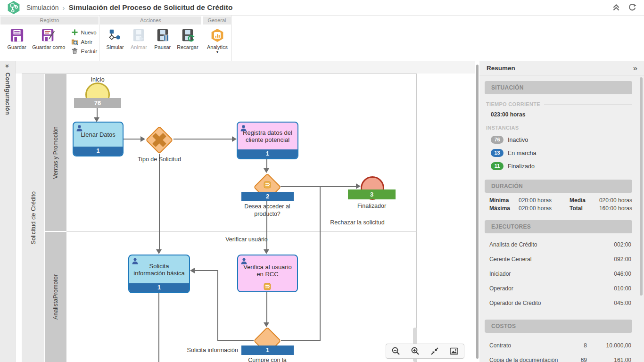 This screenshot has width=644, height=362. What do you see at coordinates (322, 8) in the screenshot?
I see `app-header: Simulación › Simulación del Proceso de S…` at bounding box center [322, 8].